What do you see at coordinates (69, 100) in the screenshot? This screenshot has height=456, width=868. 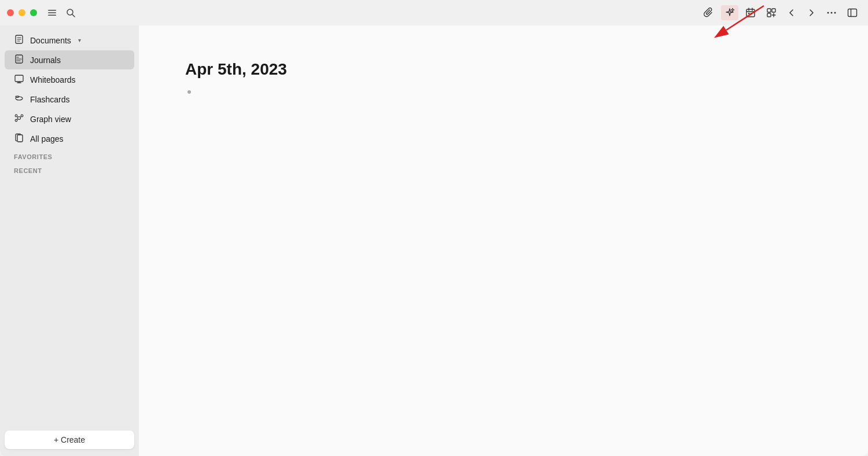 I see `sidebar-item-flashcards: Flashcards` at bounding box center [69, 100].